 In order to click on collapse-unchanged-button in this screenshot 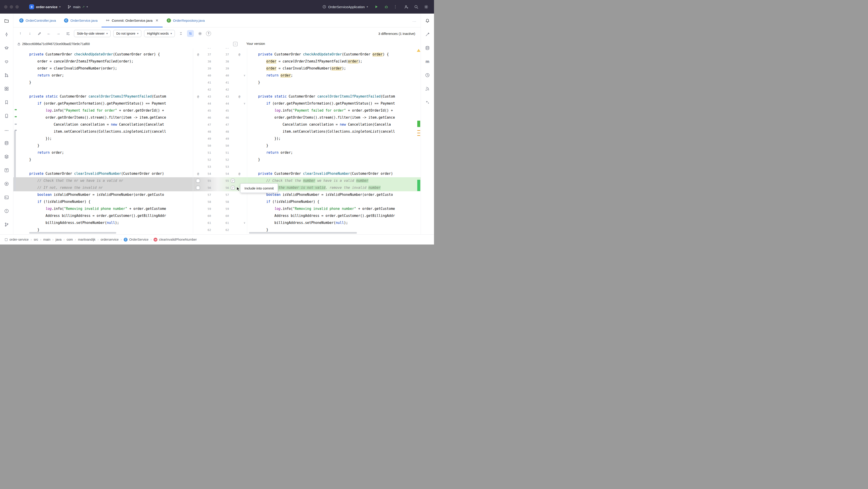, I will do `click(181, 33)`.